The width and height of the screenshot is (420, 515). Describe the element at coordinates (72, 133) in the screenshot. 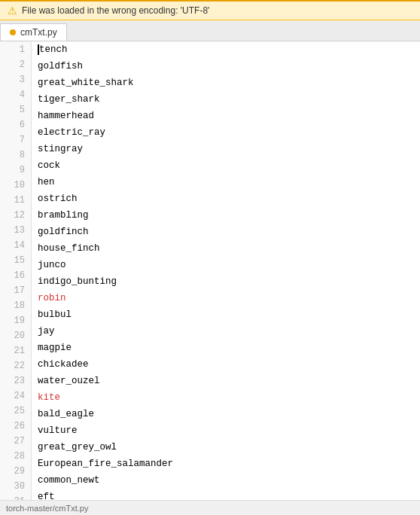

I see `line-text: electric_ray` at that location.